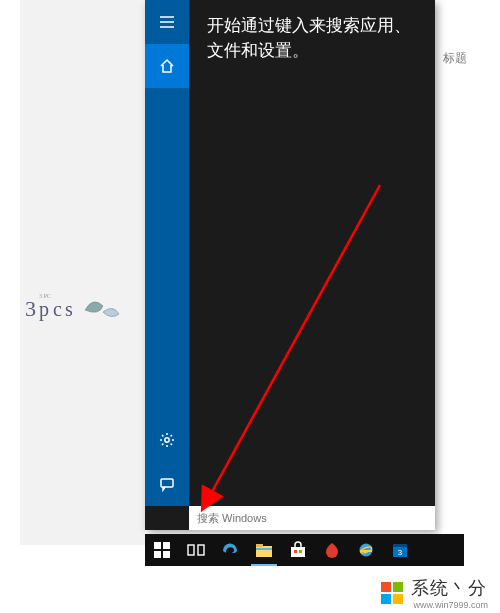 This screenshot has height=613, width=500. I want to click on hamburger-icon, so click(167, 22).